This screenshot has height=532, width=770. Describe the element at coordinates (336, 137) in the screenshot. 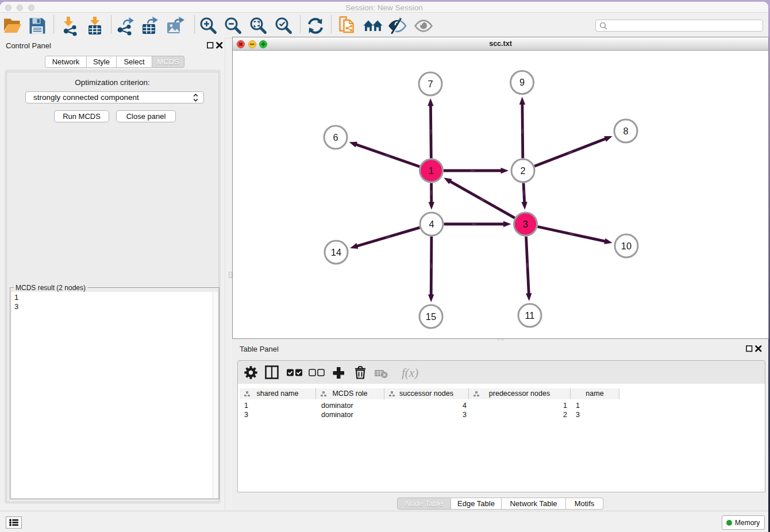

I see `svg-text: 6` at that location.